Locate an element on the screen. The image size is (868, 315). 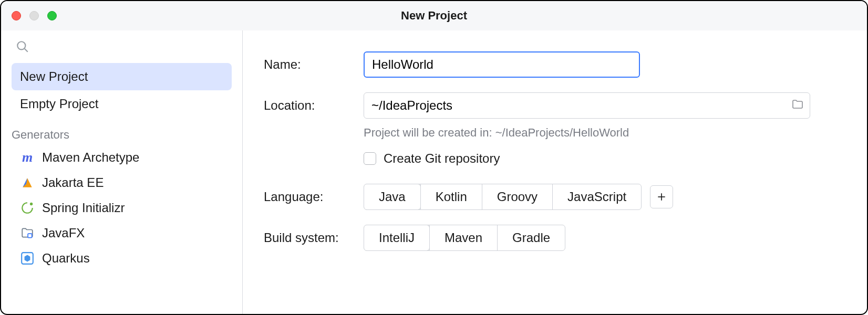
language-option-kotlin: Kotlin is located at coordinates (451, 197).